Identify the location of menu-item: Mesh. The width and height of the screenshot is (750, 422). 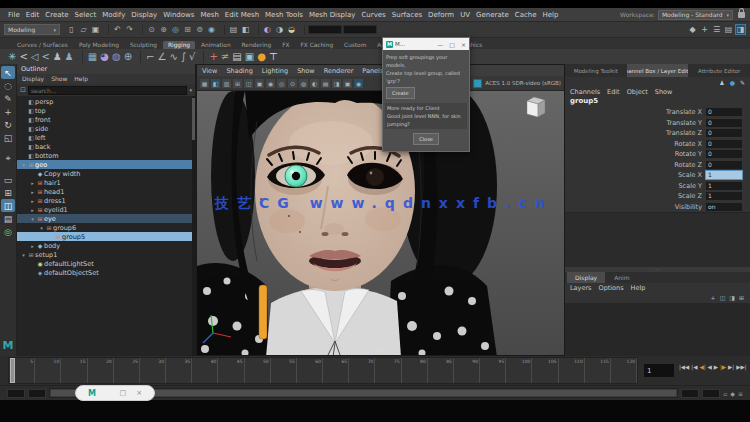
(209, 15).